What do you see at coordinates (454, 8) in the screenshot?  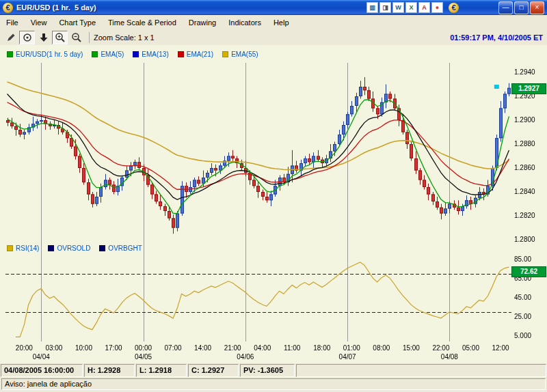 I see `tray-euro-icon: €` at bounding box center [454, 8].